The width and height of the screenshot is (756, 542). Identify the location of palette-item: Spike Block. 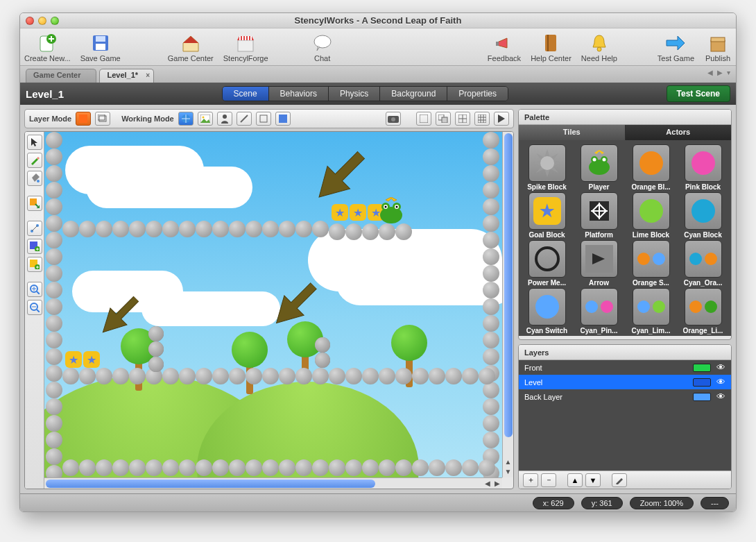
(547, 168).